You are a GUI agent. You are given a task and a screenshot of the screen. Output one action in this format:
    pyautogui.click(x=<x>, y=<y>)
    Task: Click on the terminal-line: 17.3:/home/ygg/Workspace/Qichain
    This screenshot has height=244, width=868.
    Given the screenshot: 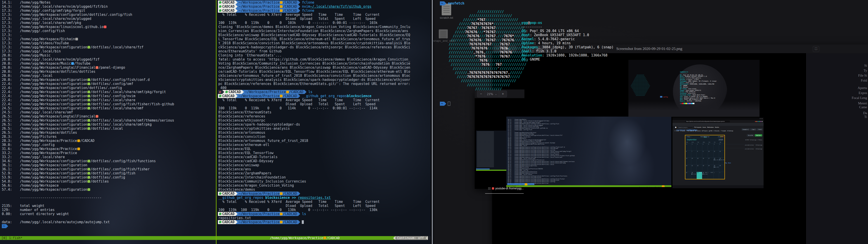 What is the action you would take?
    pyautogui.click(x=108, y=39)
    